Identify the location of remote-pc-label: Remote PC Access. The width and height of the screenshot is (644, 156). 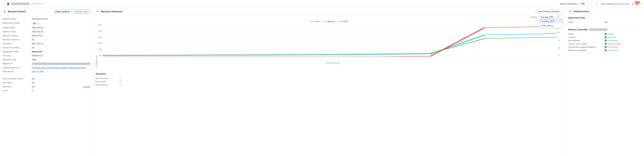
(17, 39).